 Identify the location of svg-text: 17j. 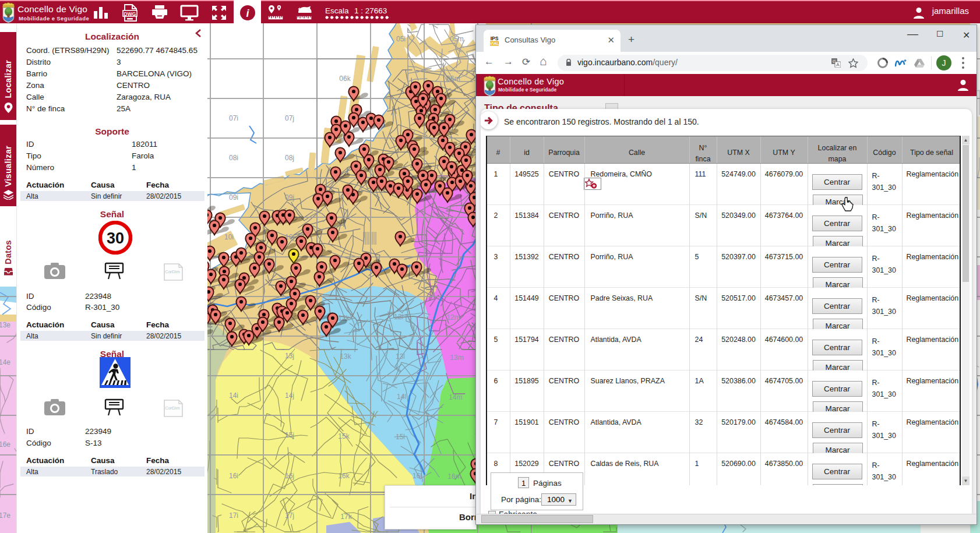
(290, 516).